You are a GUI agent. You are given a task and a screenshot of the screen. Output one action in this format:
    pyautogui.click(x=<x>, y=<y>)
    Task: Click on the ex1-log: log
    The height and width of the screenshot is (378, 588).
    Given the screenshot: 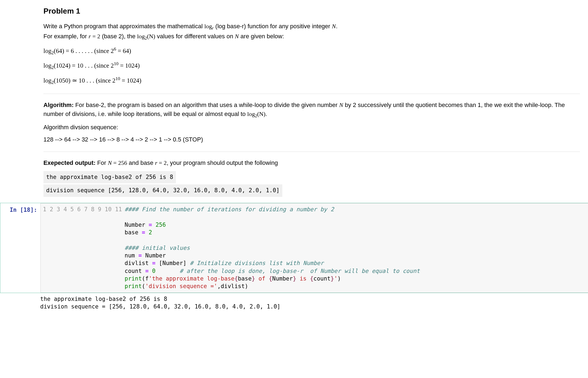 What is the action you would take?
    pyautogui.click(x=47, y=51)
    